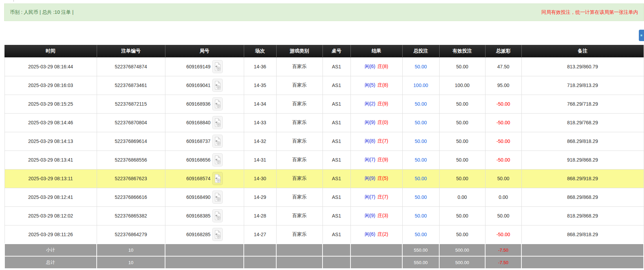 This screenshot has height=270, width=644. Describe the element at coordinates (583, 141) in the screenshot. I see `cell-remark: 868.29/818.29` at that location.